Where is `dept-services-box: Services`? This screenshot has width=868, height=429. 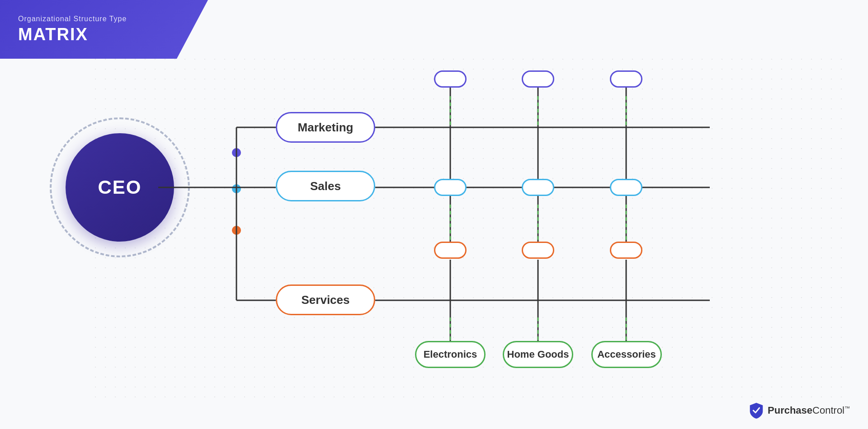 dept-services-box: Services is located at coordinates (326, 300).